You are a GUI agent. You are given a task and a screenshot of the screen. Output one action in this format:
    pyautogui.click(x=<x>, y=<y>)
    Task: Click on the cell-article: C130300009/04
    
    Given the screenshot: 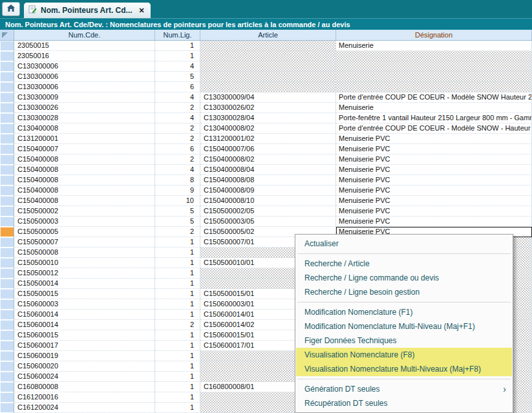 What is the action you would take?
    pyautogui.click(x=268, y=98)
    